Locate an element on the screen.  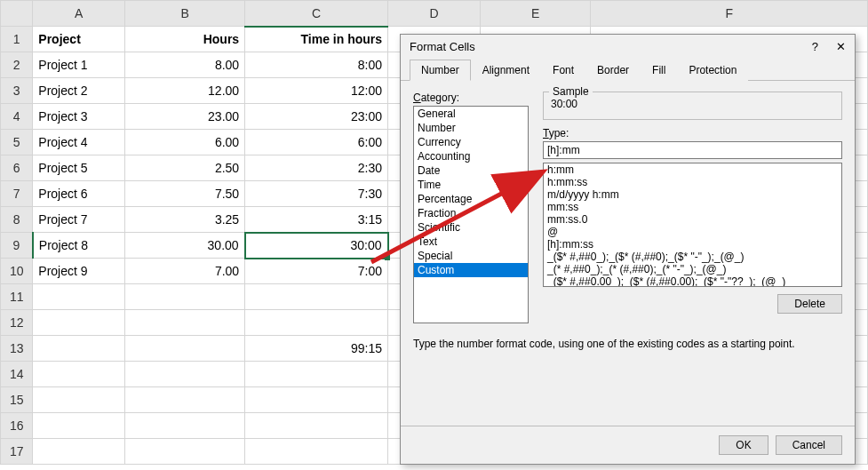
cell: 12.00 is located at coordinates (185, 91).